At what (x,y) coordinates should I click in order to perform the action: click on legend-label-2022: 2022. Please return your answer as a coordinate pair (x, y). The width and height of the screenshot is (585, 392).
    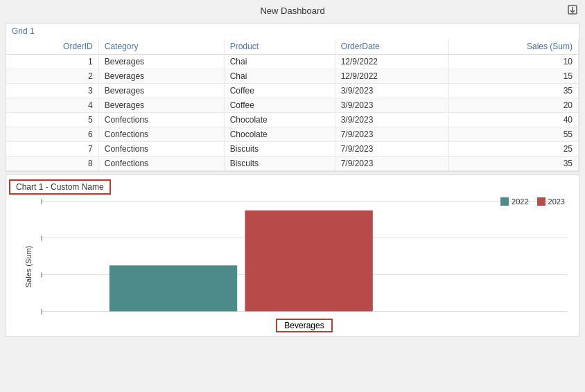
    Looking at the image, I should click on (520, 202).